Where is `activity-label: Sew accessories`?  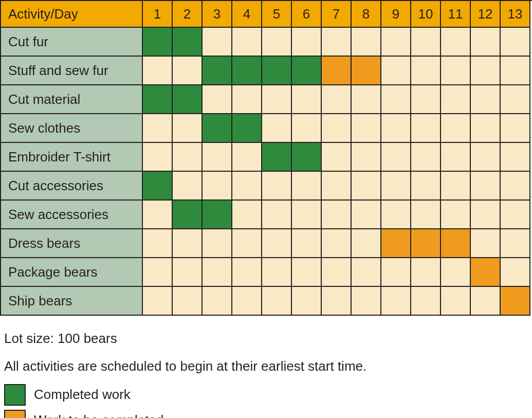 activity-label: Sew accessories is located at coordinates (72, 215).